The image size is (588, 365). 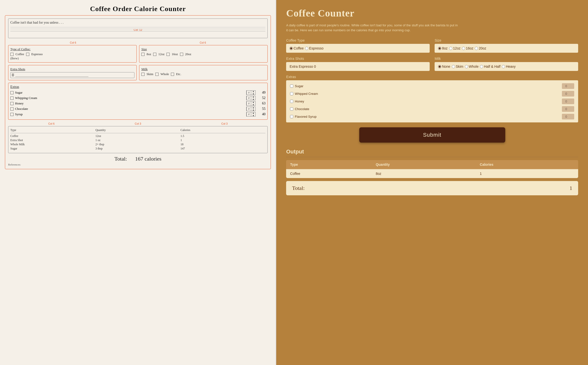 I want to click on cream-chk, so click(x=12, y=98).